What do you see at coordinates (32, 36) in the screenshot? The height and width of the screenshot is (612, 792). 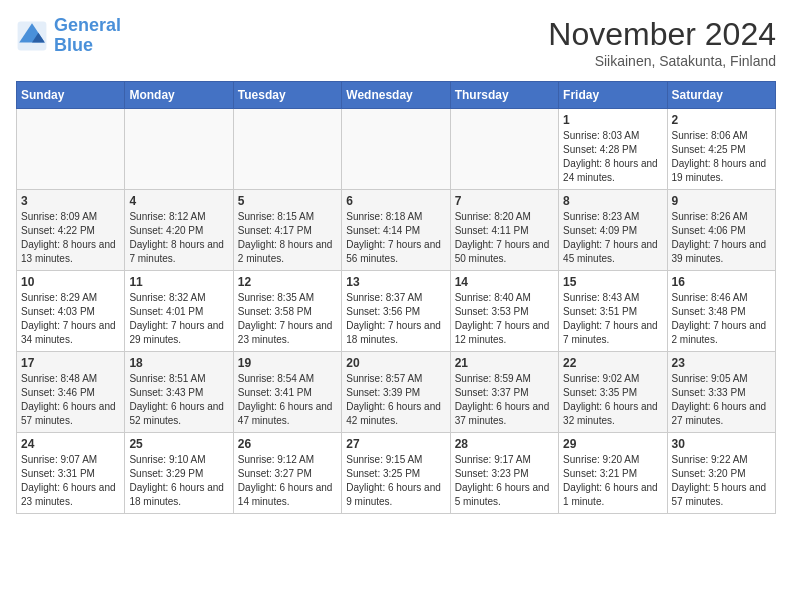 I see `logo-icon` at bounding box center [32, 36].